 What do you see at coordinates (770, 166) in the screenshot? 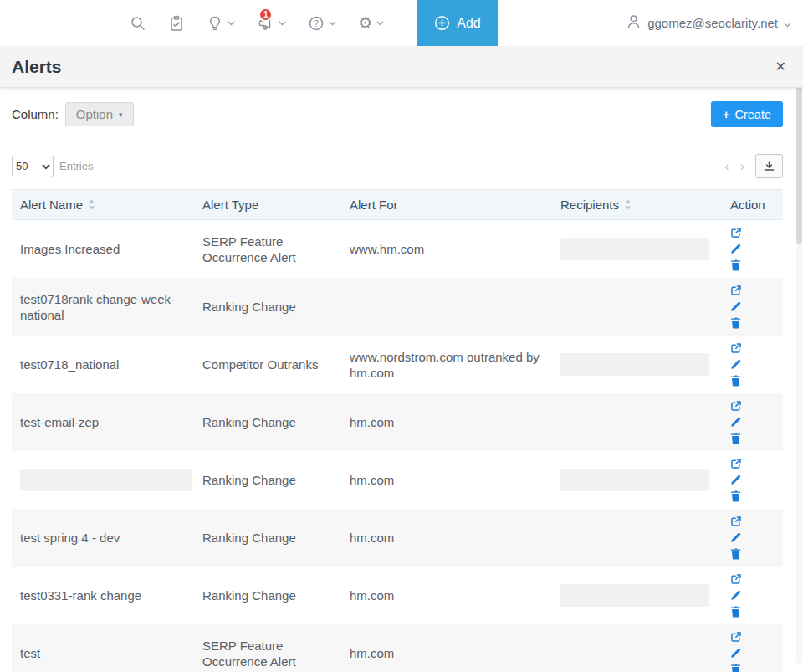
I see `download-button` at bounding box center [770, 166].